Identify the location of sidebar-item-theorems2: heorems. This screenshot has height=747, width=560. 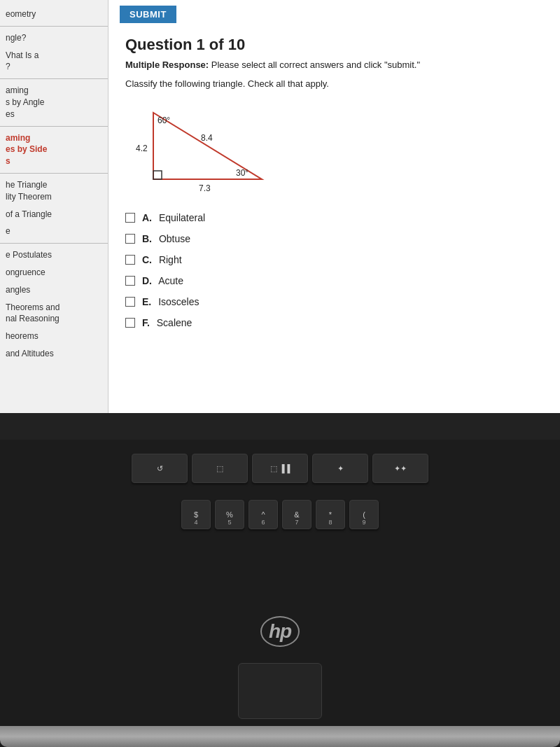
(54, 336).